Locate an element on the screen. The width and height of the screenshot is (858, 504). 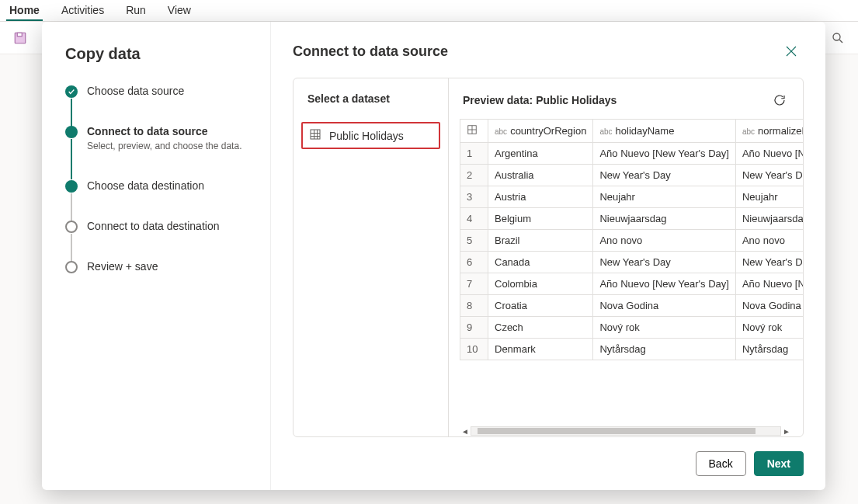
dataset-panel-title: Select a dataset is located at coordinates (371, 99).